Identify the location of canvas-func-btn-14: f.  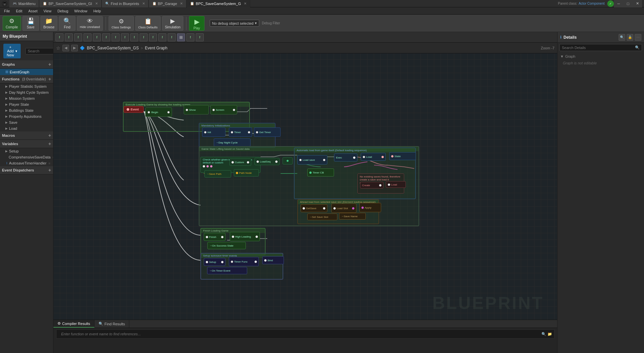
(190, 37).